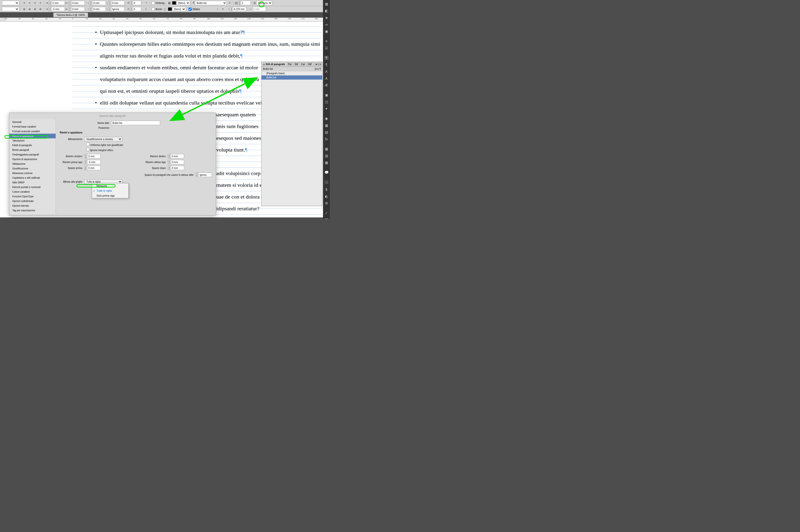 This screenshot has width=800, height=532. I want to click on links-panel-icon: ∞, so click(326, 24).